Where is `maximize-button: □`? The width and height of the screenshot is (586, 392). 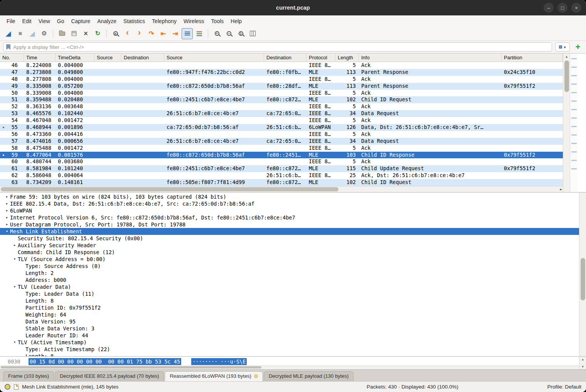 maximize-button: □ is located at coordinates (562, 8).